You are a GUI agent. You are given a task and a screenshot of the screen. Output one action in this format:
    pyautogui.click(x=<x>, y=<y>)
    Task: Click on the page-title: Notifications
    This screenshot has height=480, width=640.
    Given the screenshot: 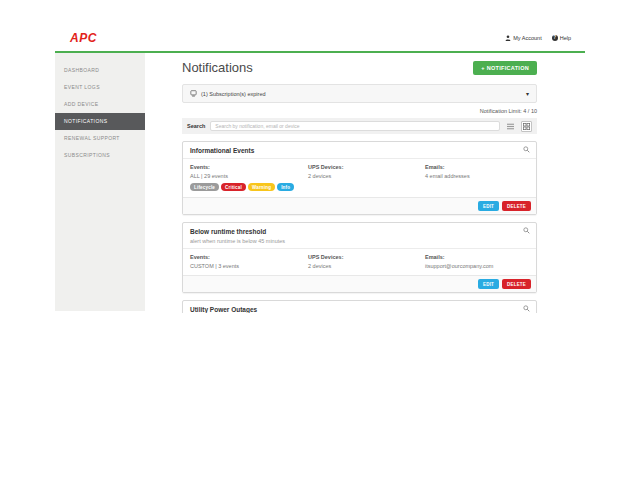 What is the action you would take?
    pyautogui.click(x=218, y=68)
    